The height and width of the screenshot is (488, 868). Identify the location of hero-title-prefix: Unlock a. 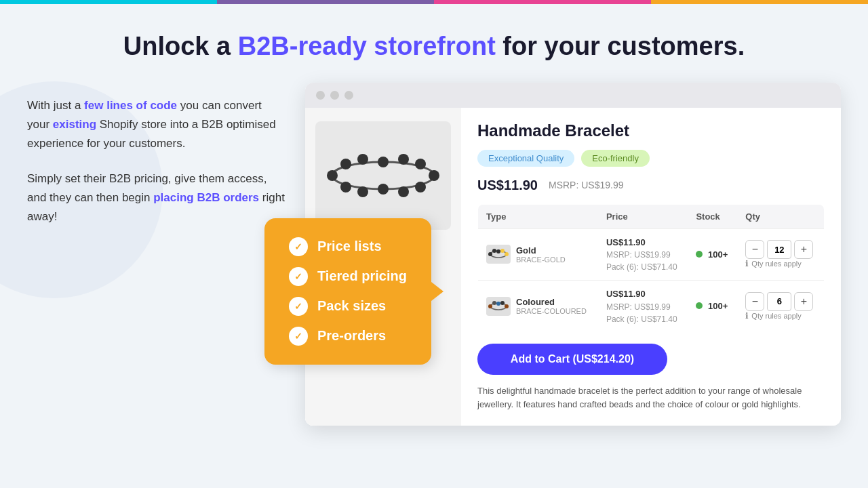
(180, 46).